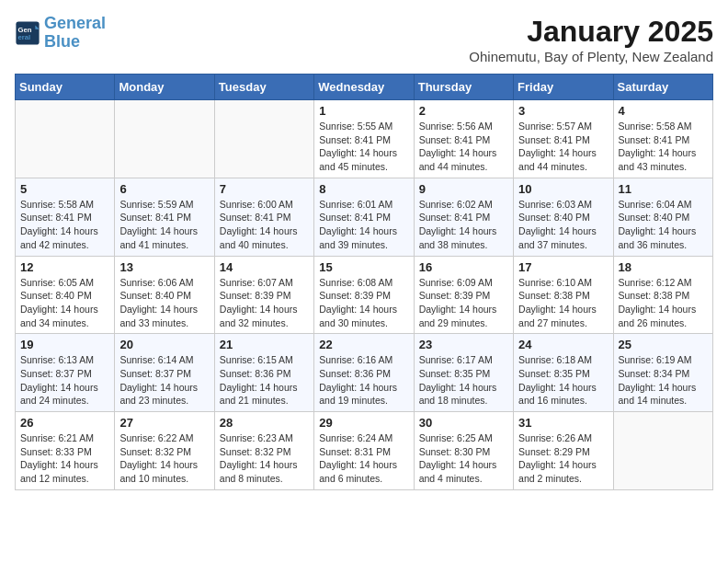  I want to click on calendar-cell: 17Sunrise: 6:10 AM Sunset: 8:38 PM Dayli…, so click(563, 294).